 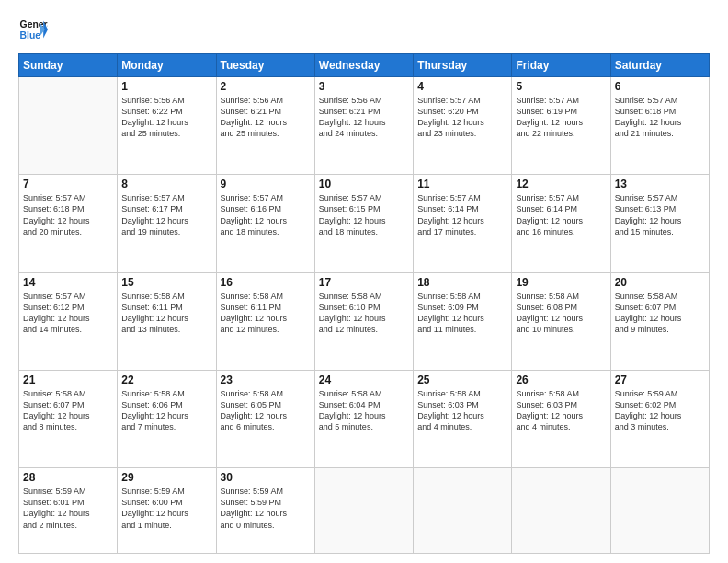 What do you see at coordinates (364, 86) in the screenshot?
I see `day-number: 3` at bounding box center [364, 86].